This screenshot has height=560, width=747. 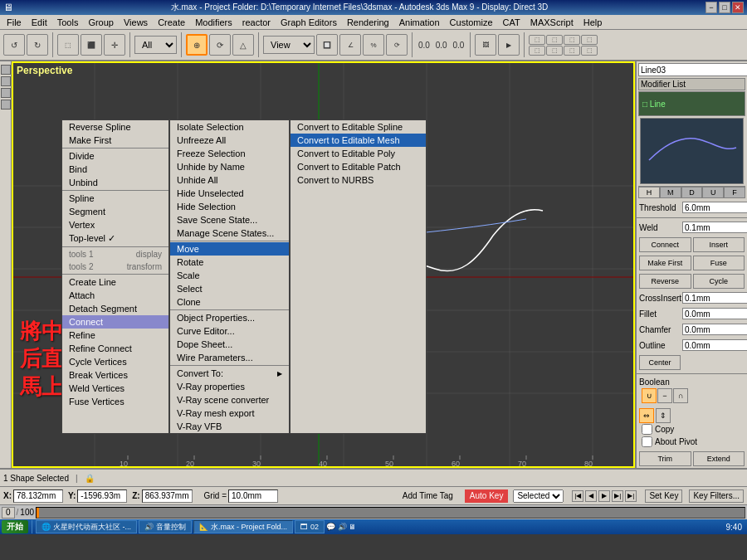 What do you see at coordinates (115, 282) in the screenshot?
I see `ctx-create-line: Create Line` at bounding box center [115, 282].